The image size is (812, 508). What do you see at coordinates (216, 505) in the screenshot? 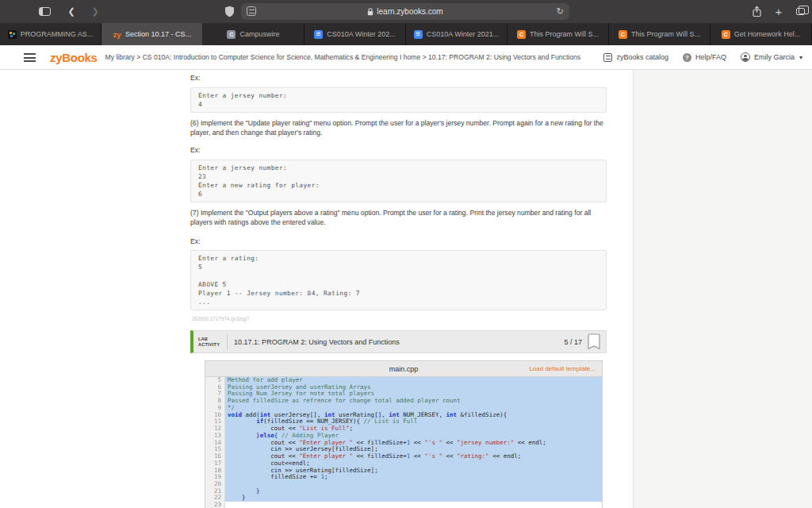
I see `line-number: 23` at bounding box center [216, 505].